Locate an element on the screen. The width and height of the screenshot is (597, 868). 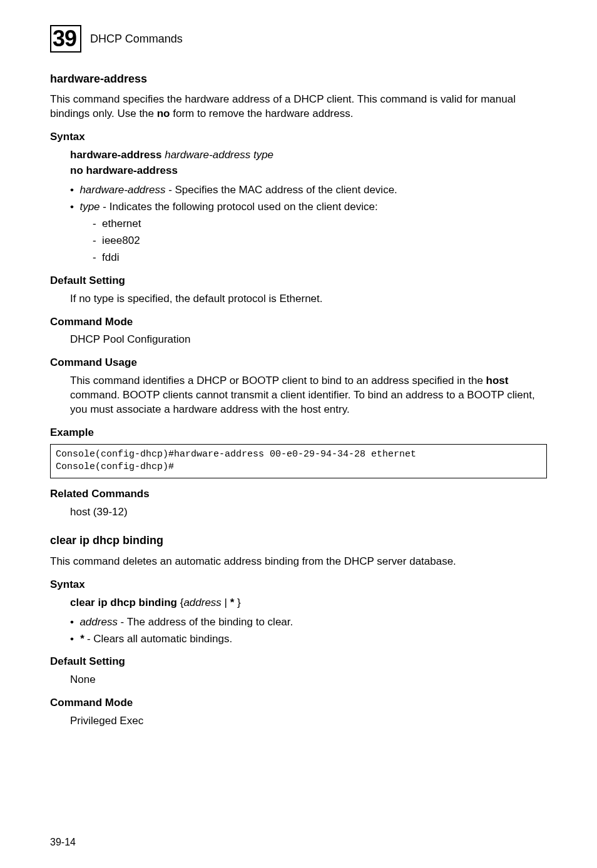
command-mode-heading-2: Command Mode is located at coordinates (298, 703).